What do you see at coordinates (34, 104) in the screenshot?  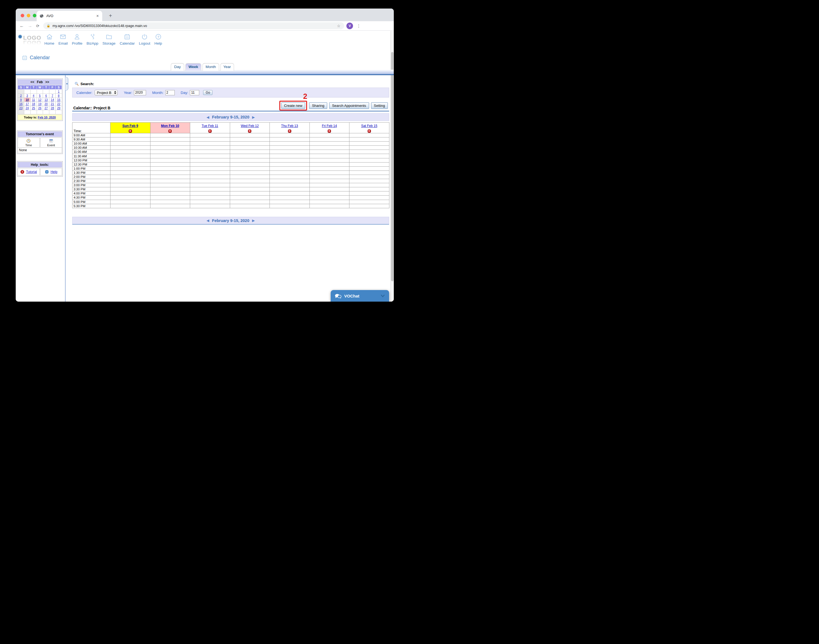 I see `mini-calendar-day-18: 18` at bounding box center [34, 104].